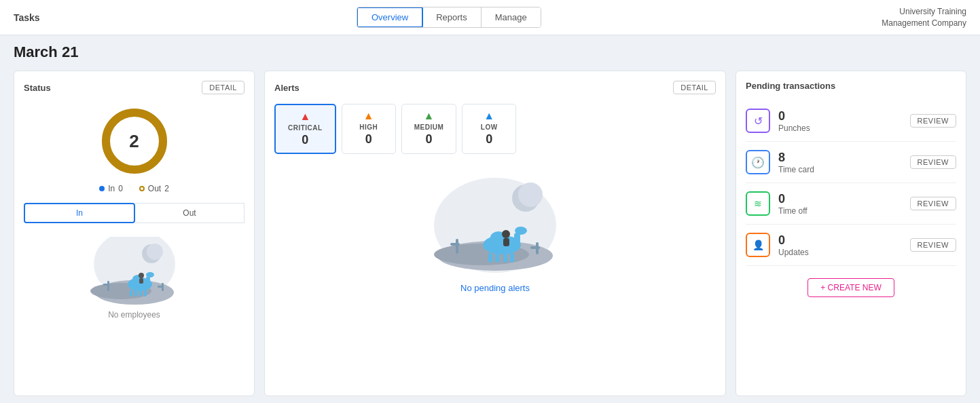  What do you see at coordinates (452, 18) in the screenshot?
I see `tab-reports: Reports` at bounding box center [452, 18].